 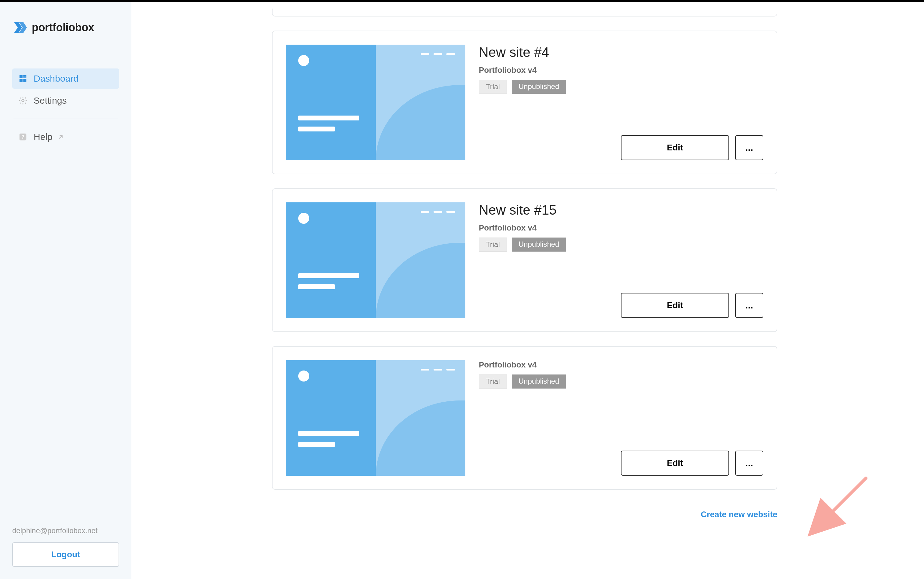 What do you see at coordinates (66, 79) in the screenshot?
I see `sidebar-item-dashboard: Dashboard` at bounding box center [66, 79].